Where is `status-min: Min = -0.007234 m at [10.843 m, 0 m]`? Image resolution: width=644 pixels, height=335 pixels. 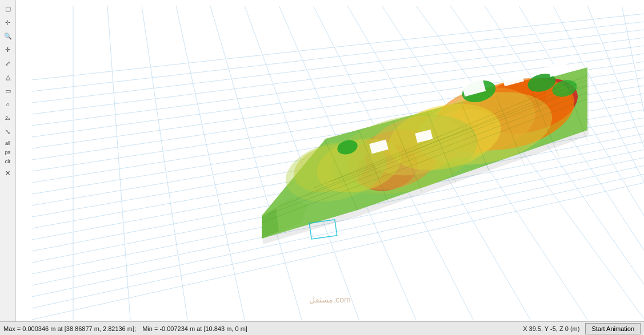 status-min: Min = -0.007234 m at [10.843 m, 0 m] is located at coordinates (195, 329).